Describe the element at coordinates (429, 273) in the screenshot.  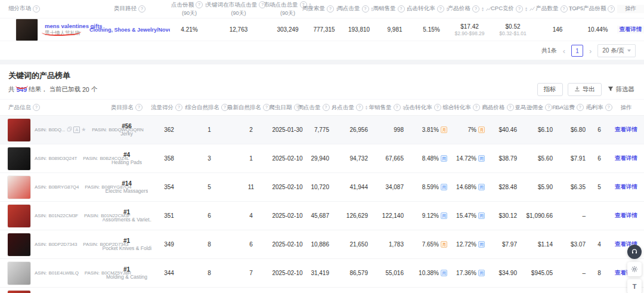
I see `click-conversion-value: 10.38%` at that location.